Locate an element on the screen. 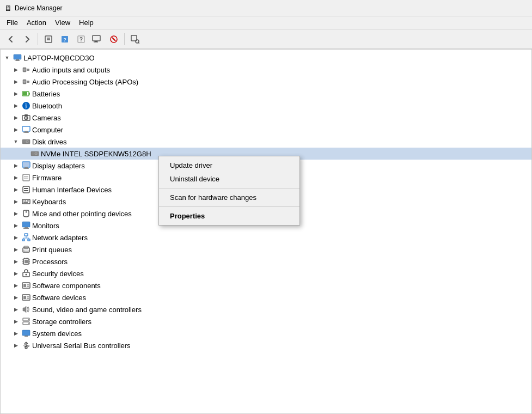 Image resolution: width=532 pixels, height=414 pixels. cameras-label: Cameras is located at coordinates (47, 118).